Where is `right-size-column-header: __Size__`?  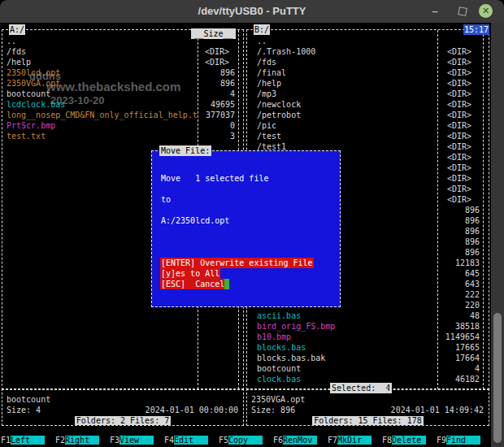
right-size-column-header: __Size__ is located at coordinates (213, 34).